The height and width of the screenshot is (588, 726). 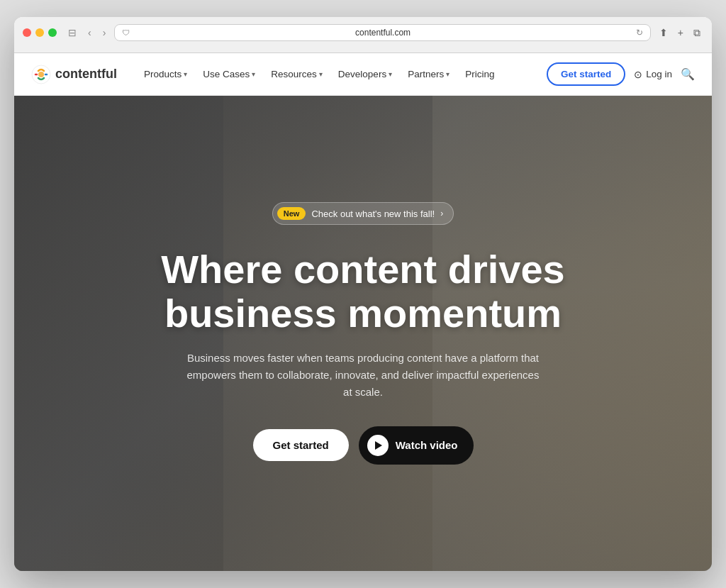 I want to click on browser-chrome: ⊟ ‹ › 🛡 contentful.com ↻ ⬆ + ⧉, so click(x=363, y=35).